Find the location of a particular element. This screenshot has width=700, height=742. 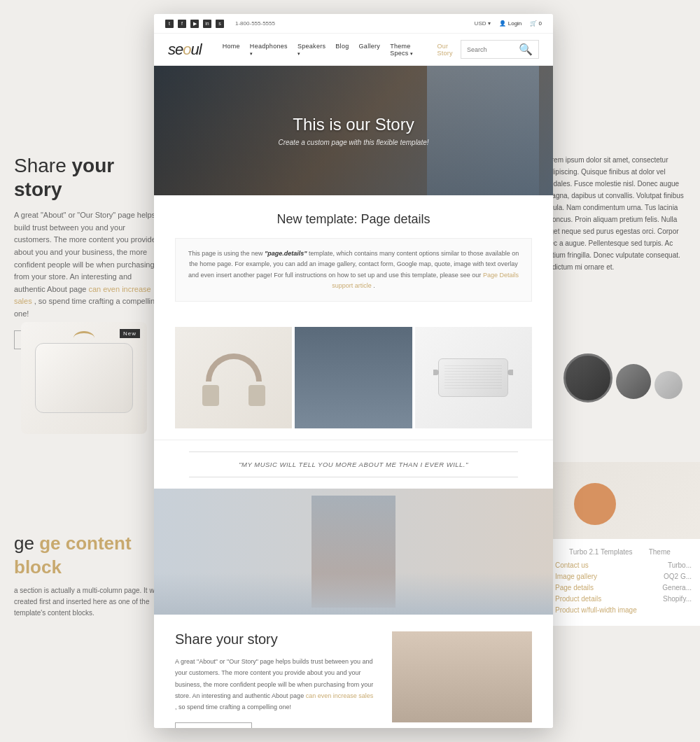

hero-title: This is our Story is located at coordinates (353, 125).